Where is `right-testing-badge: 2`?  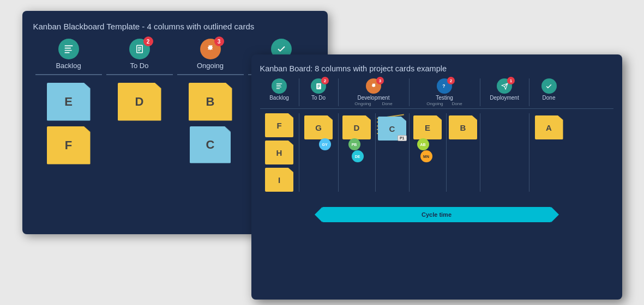 right-testing-badge: 2 is located at coordinates (451, 81).